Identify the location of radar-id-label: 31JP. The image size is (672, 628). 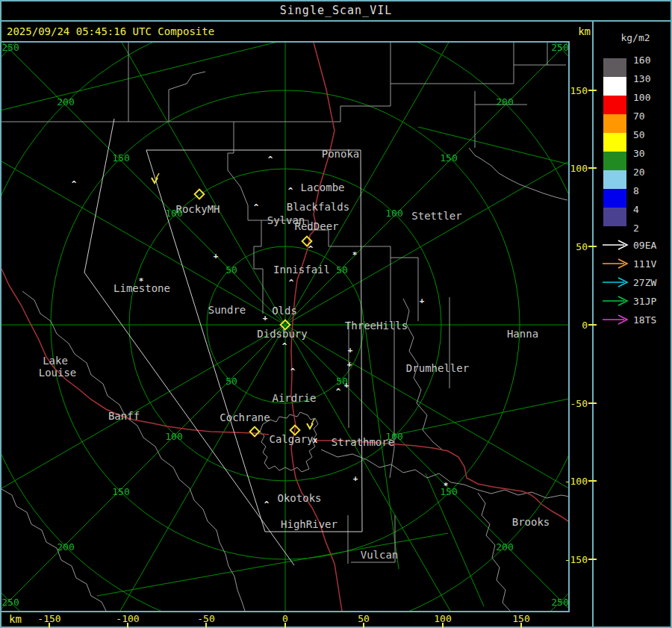
(645, 302).